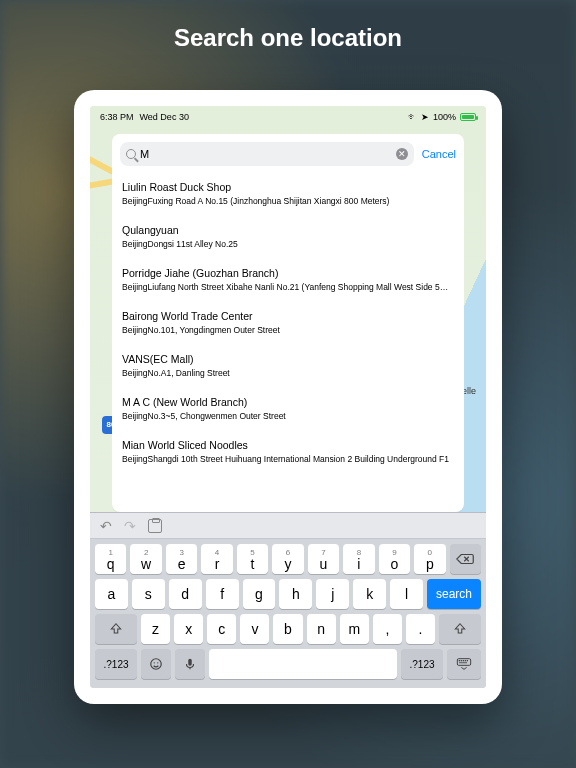  I want to click on redo-button: ↷, so click(130, 526).